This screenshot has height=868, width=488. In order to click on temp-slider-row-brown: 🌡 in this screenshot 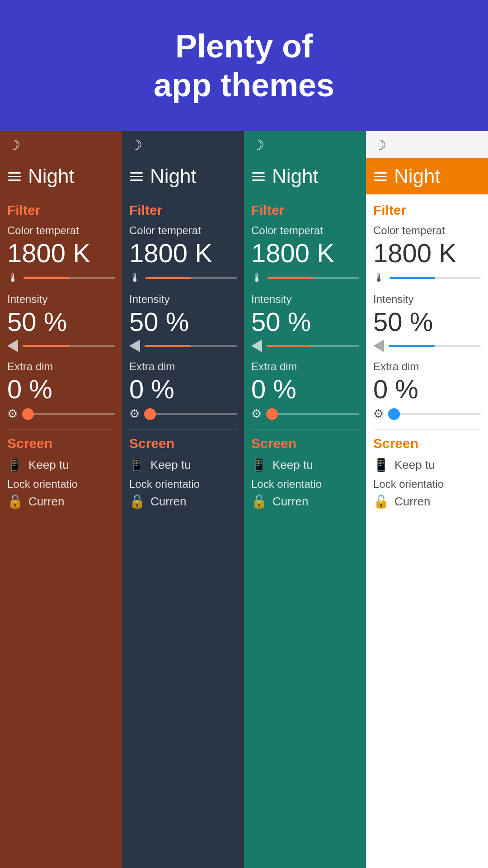, I will do `click(61, 278)`.